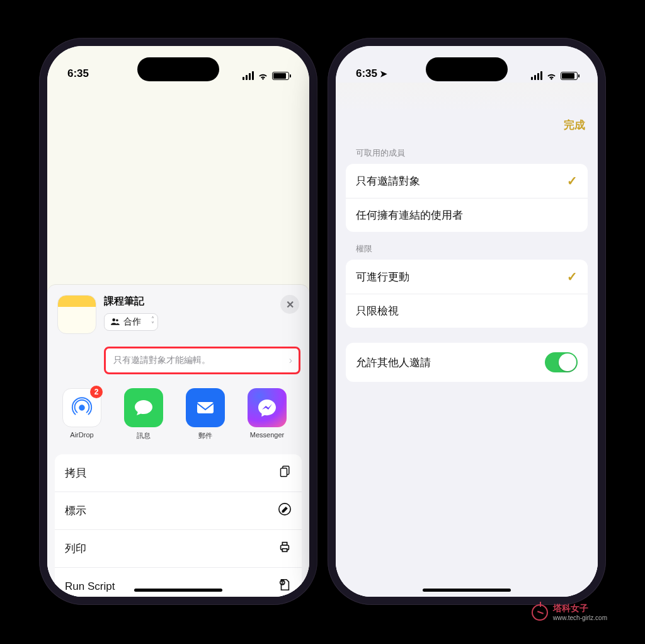 This screenshot has height=644, width=645. Describe the element at coordinates (178, 411) in the screenshot. I see `share-apps-row: 2 AirDrop 訊息 郵件` at that location.